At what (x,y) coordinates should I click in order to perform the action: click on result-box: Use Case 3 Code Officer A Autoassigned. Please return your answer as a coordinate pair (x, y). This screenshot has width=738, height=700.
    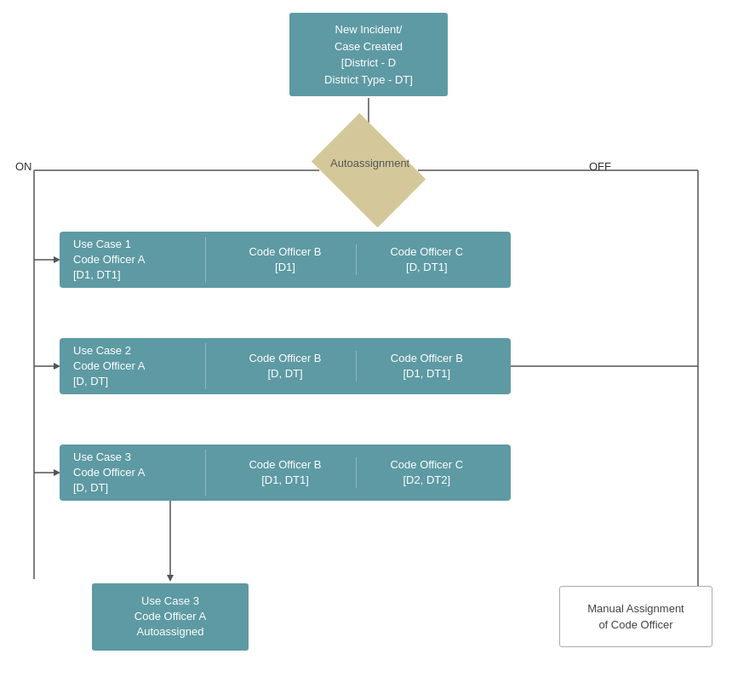
    Looking at the image, I should click on (170, 617).